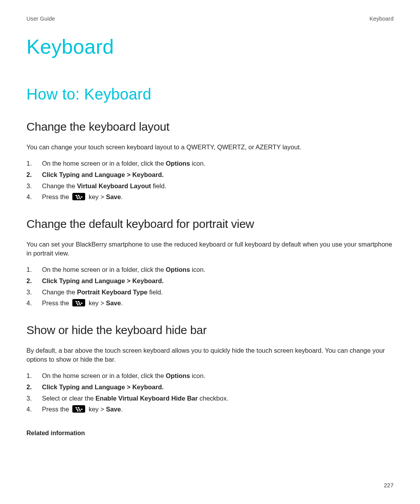 This screenshot has width=420, height=504. Describe the element at coordinates (210, 94) in the screenshot. I see `section-heading: How to: Keyboard` at that location.